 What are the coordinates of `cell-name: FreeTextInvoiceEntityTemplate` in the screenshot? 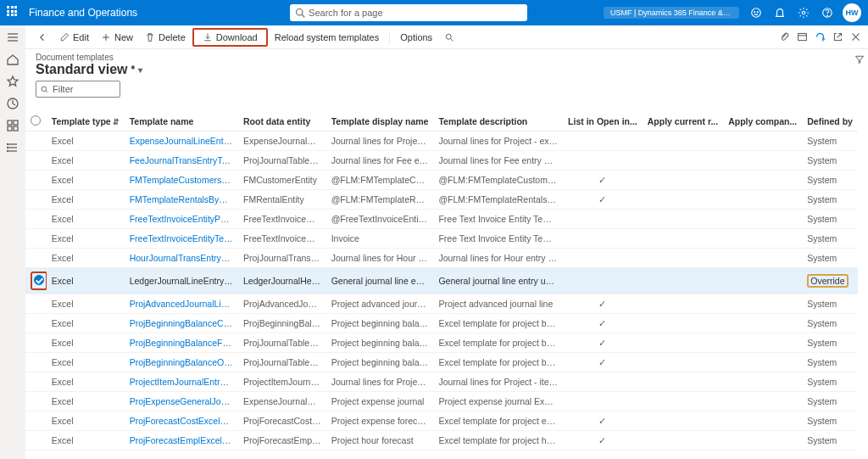 It's located at (181, 239).